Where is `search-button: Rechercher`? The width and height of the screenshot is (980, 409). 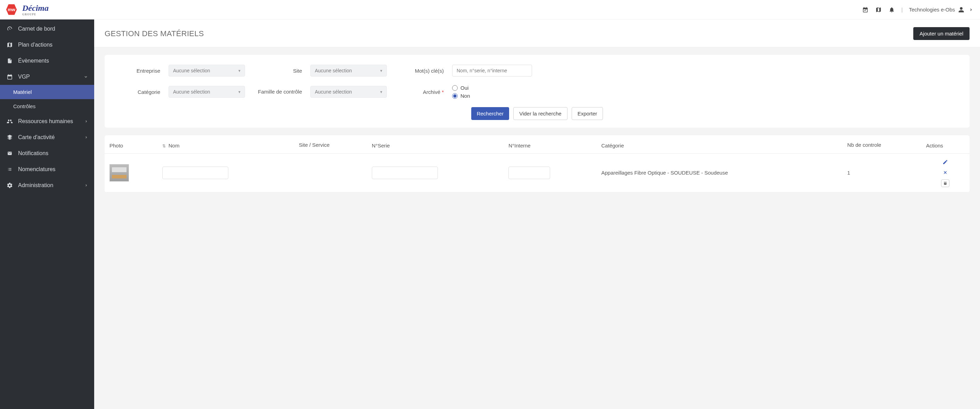 search-button: Rechercher is located at coordinates (490, 113).